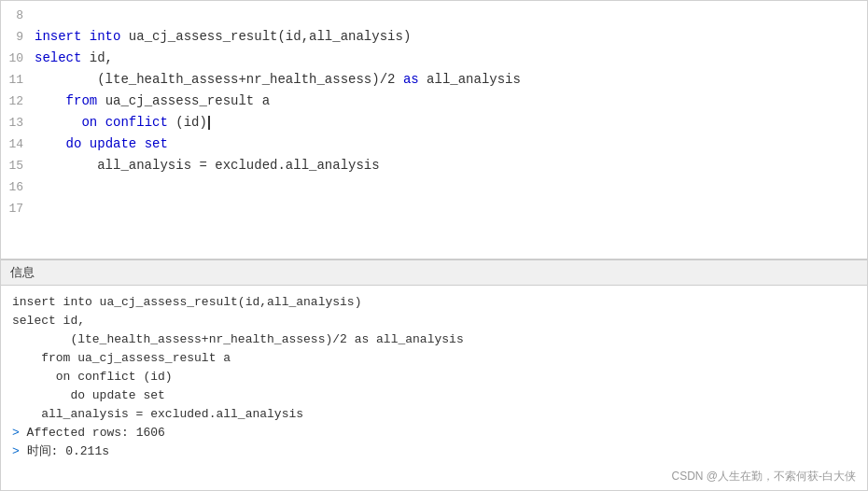  What do you see at coordinates (74, 58) in the screenshot?
I see `line-text-10: select id,` at bounding box center [74, 58].